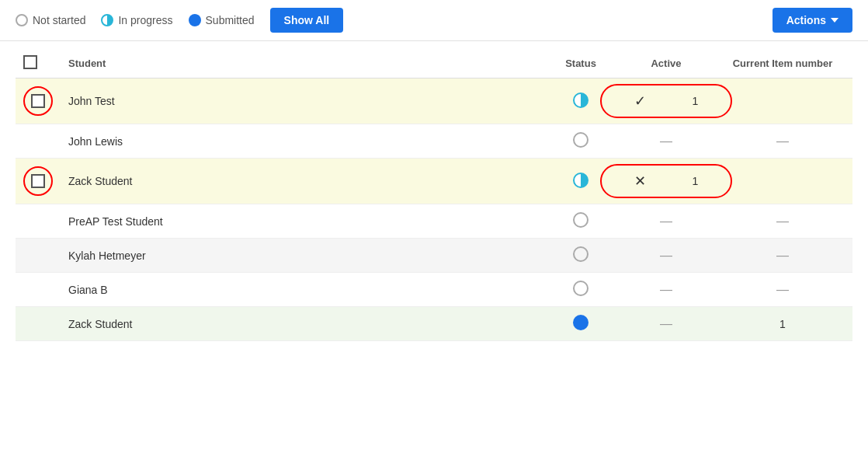 The height and width of the screenshot is (450, 868). Describe the element at coordinates (434, 20) in the screenshot. I see `toolbar: Not started In progress Submitted Show A…` at that location.